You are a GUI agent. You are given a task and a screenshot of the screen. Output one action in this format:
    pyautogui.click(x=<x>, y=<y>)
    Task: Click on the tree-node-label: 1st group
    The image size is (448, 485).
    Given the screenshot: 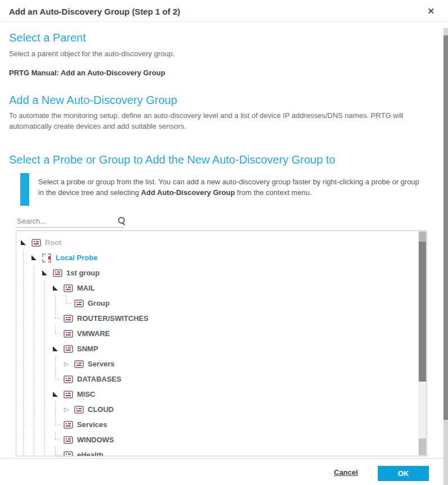 What is the action you would take?
    pyautogui.click(x=83, y=273)
    